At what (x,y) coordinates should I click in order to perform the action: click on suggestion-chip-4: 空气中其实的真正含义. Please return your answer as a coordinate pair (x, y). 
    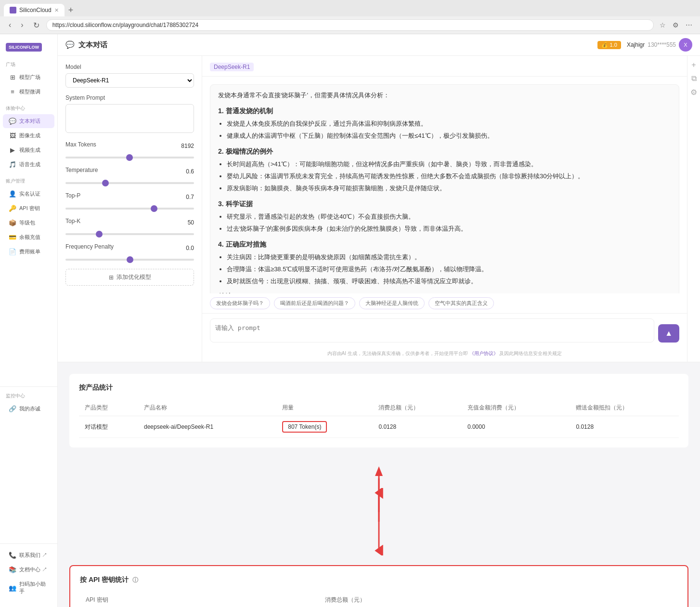
    Looking at the image, I should click on (461, 304).